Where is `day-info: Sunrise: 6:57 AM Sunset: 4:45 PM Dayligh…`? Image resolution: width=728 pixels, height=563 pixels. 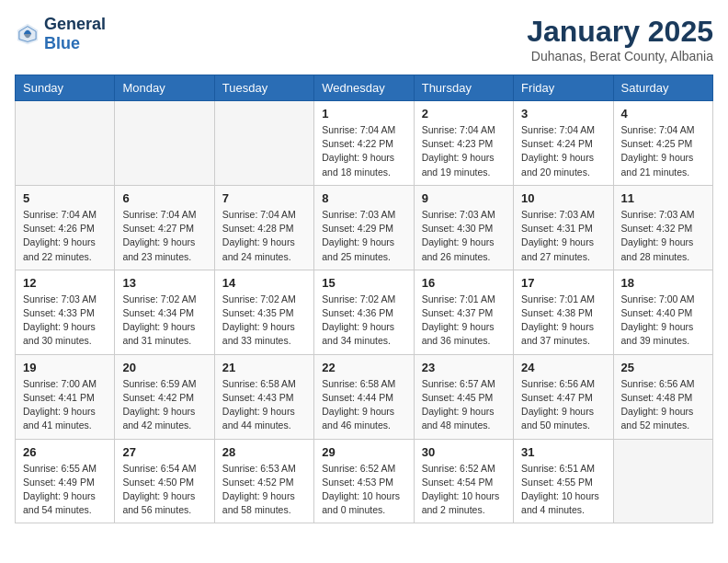
day-info: Sunrise: 6:57 AM Sunset: 4:45 PM Dayligh… is located at coordinates (463, 405).